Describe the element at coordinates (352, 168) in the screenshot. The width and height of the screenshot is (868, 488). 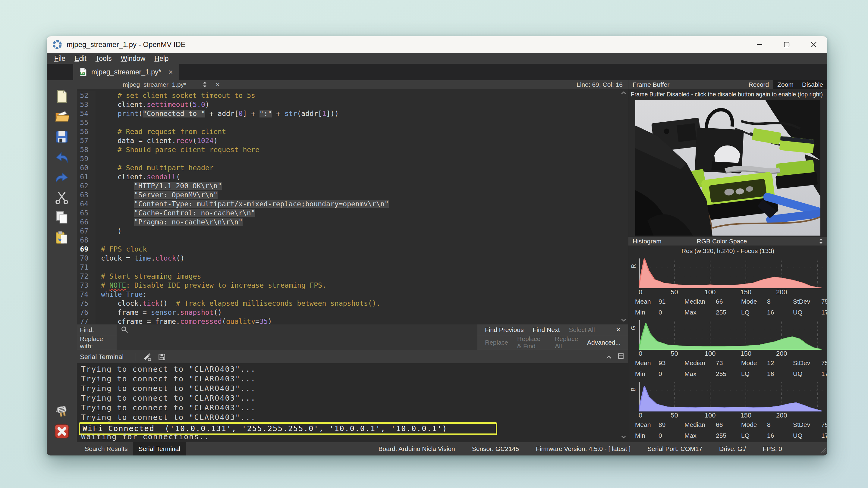
I see `code-line-60: 60# Send multipart header` at that location.